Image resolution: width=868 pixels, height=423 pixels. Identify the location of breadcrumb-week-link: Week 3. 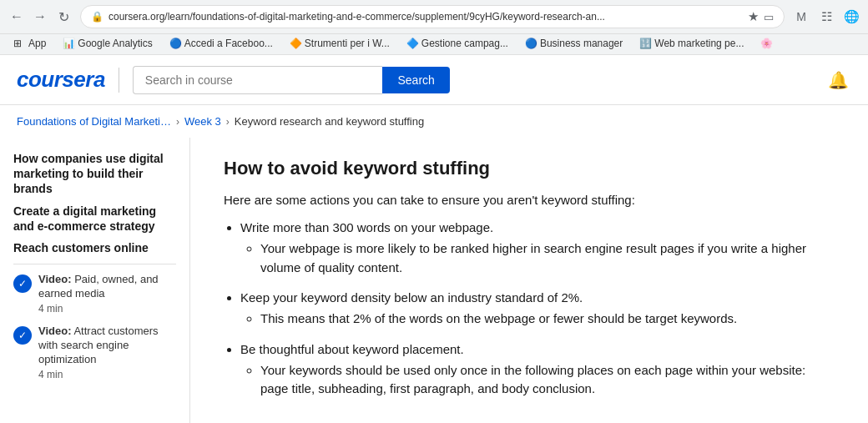
(203, 122).